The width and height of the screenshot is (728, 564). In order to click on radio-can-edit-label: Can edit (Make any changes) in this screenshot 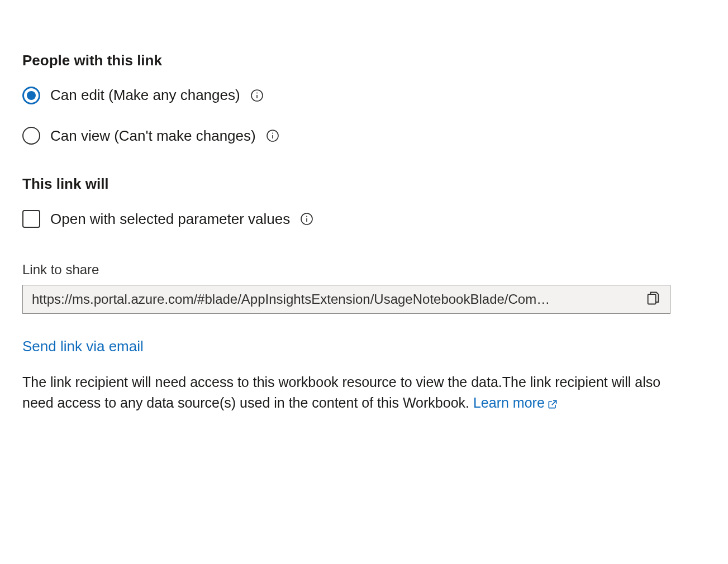, I will do `click(145, 95)`.